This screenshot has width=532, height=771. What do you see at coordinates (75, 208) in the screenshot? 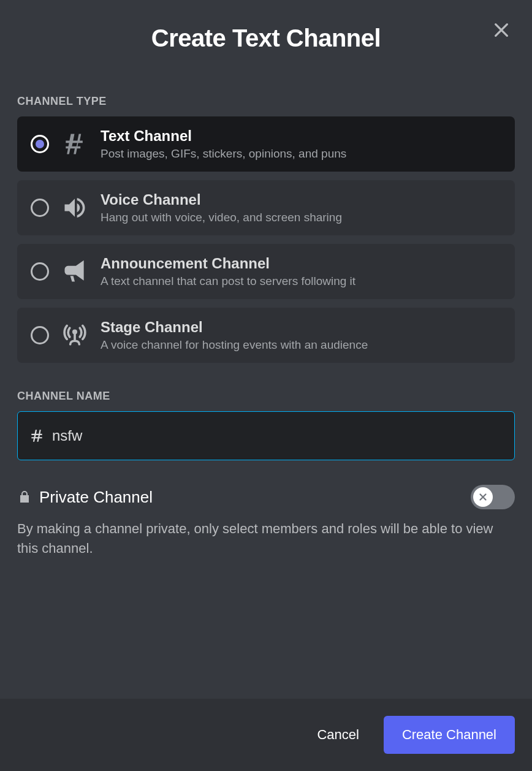
I see `speaker-icon` at bounding box center [75, 208].